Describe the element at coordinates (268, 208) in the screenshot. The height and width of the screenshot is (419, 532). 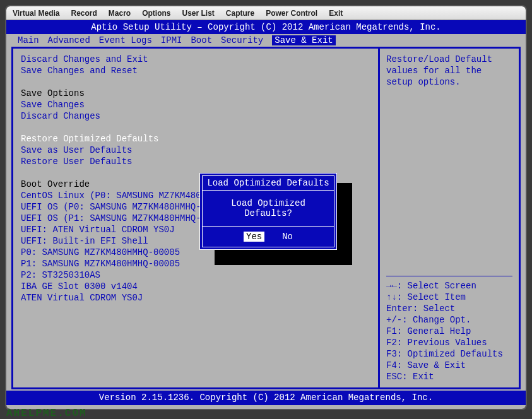
I see `dialog-message: Load Optimized Defaults?` at that location.